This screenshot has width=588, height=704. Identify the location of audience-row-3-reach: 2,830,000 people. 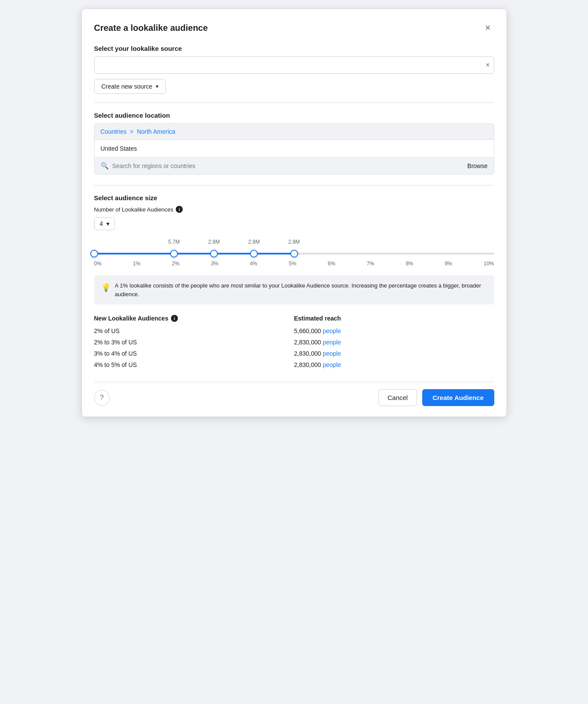
(394, 354).